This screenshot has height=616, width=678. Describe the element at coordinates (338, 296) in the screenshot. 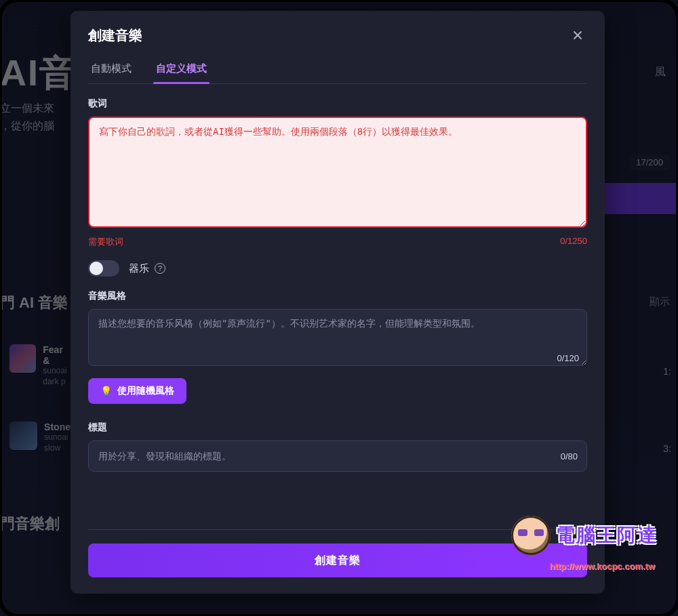

I see `style-label: 音樂風格` at that location.